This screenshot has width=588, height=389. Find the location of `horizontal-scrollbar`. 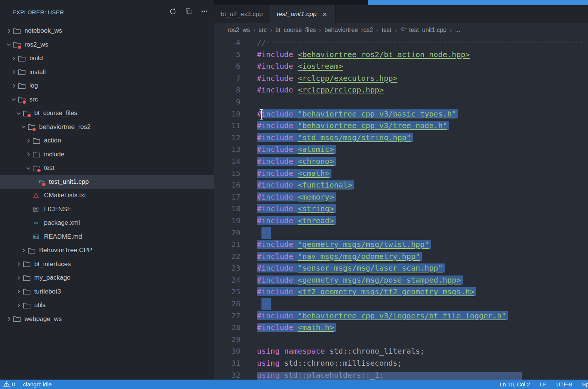

horizontal-scrollbar is located at coordinates (389, 376).